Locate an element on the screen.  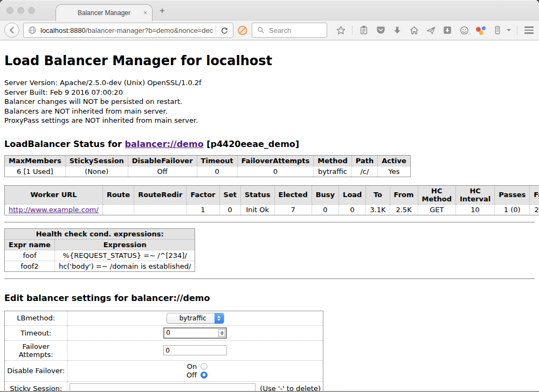
tab-balancer-manager: Balancer Manager × is located at coordinates (104, 13).